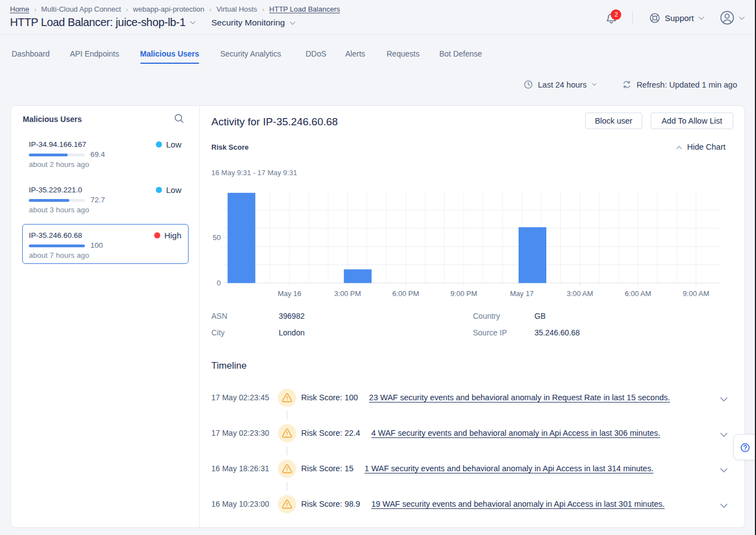  What do you see at coordinates (696, 294) in the screenshot?
I see `svg-text: 9:00 AM` at bounding box center [696, 294].